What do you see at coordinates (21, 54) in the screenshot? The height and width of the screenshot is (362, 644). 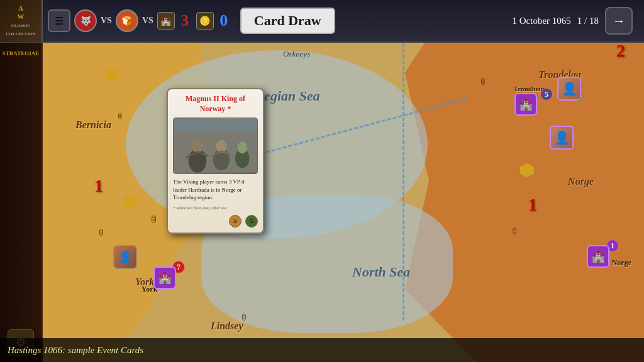 I see `sidebar-logo: STRATEGIAE` at bounding box center [21, 54].